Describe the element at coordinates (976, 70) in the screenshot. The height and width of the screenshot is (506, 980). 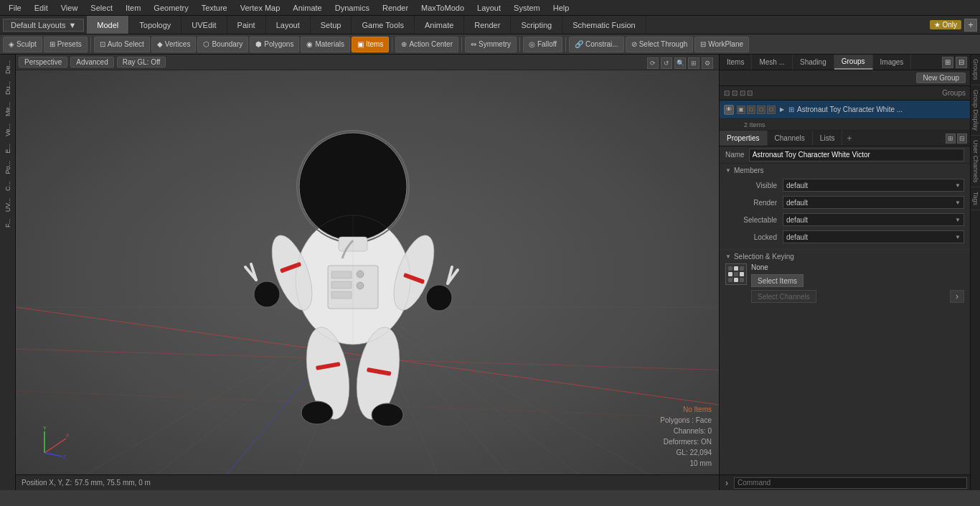
I see `far-right-tab-groups: Groups` at that location.